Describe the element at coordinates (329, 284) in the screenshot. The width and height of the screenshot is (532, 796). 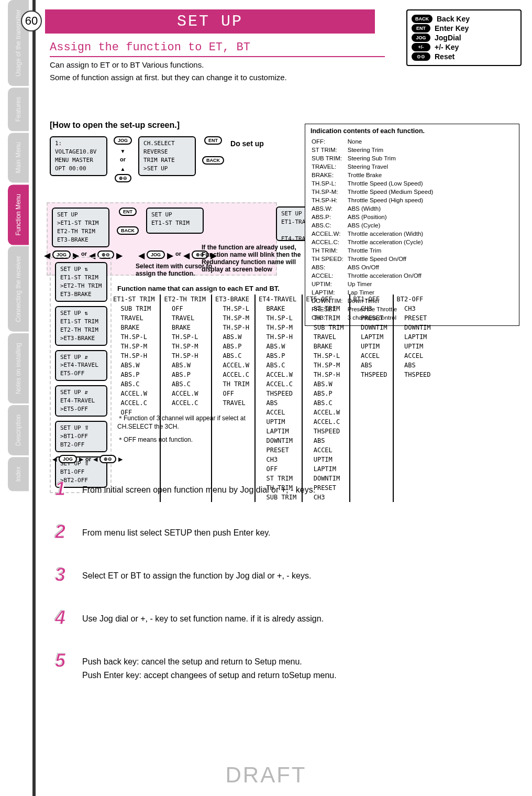
I see `table-cell: UPTIM:` at that location.